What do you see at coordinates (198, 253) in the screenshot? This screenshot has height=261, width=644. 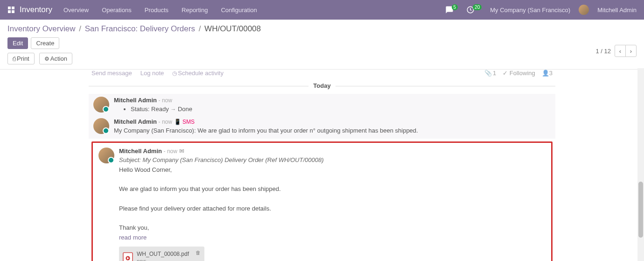 I see `delete-attachment-icon: 🗑` at bounding box center [198, 253].